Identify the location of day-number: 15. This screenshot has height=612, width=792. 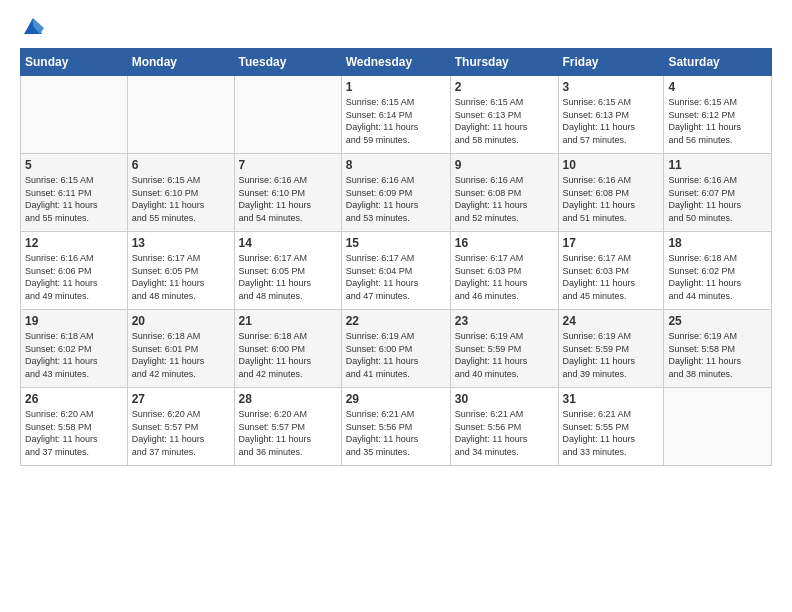
(396, 243).